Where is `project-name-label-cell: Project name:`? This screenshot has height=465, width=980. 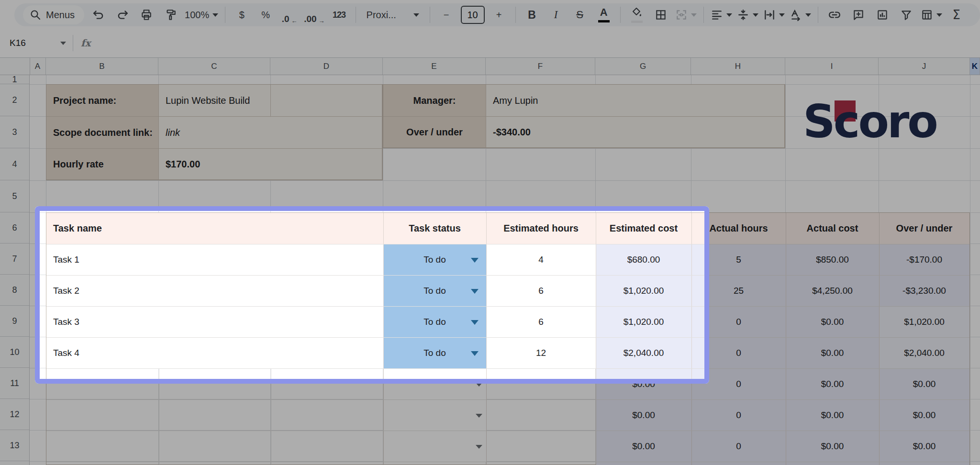 project-name-label-cell: Project name: is located at coordinates (102, 100).